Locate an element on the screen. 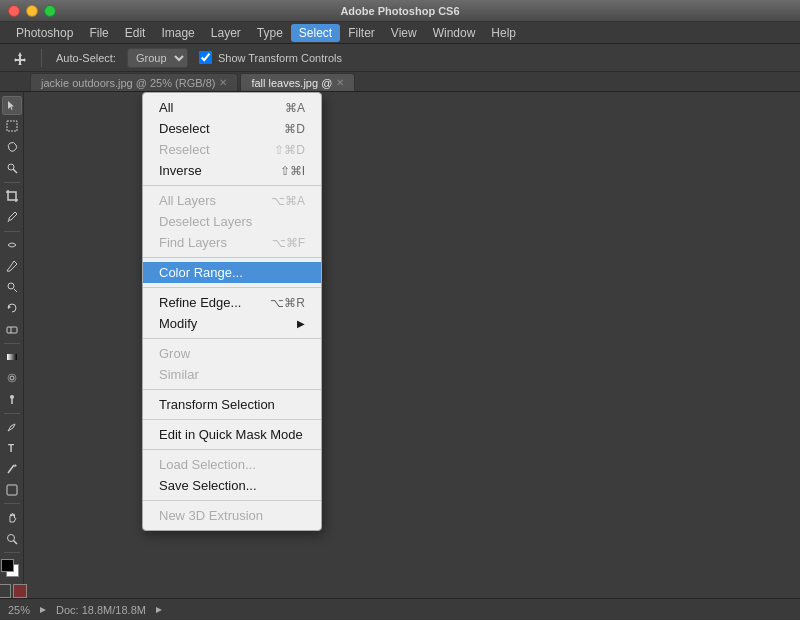  tab-fall-leaves-close: ✕ is located at coordinates (340, 83).